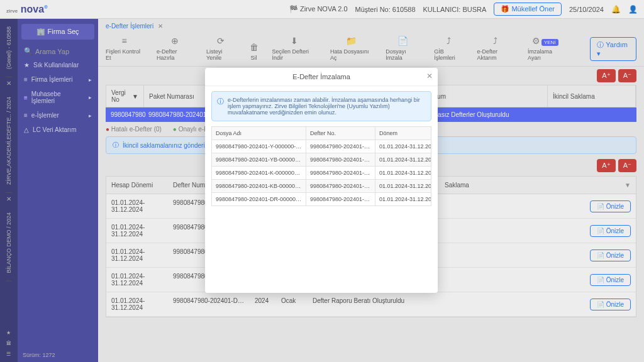 The image size is (644, 362). Describe the element at coordinates (220, 106) in the screenshot. I see `info-icon: ⓘ` at that location.